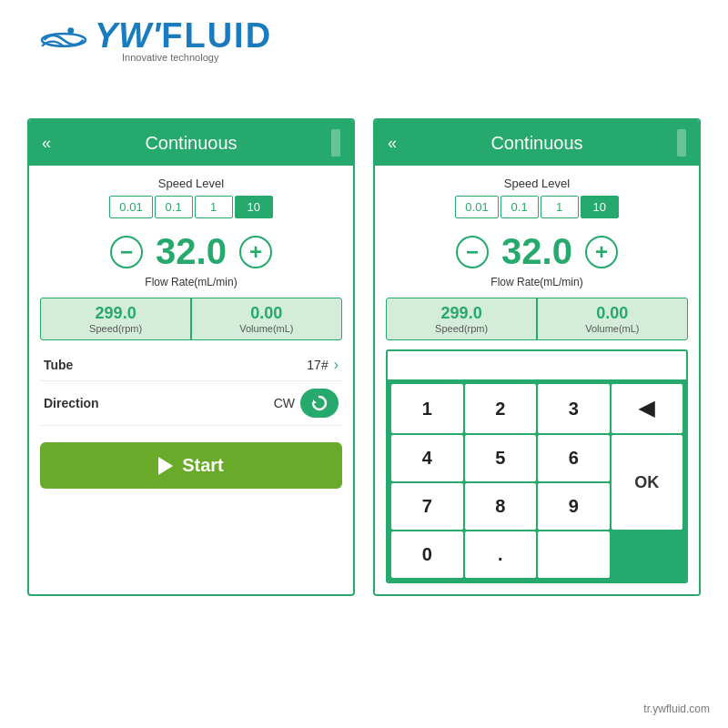 The height and width of the screenshot is (728, 728). What do you see at coordinates (537, 207) in the screenshot?
I see `right-speed-buttons: 0.01 0.1 1 10` at bounding box center [537, 207].